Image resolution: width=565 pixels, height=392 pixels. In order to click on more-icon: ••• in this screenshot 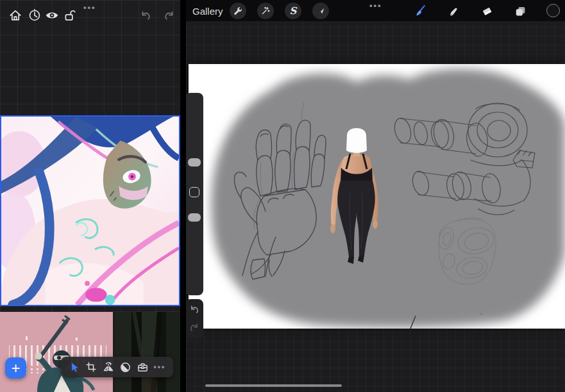, I will do `click(160, 367)`.